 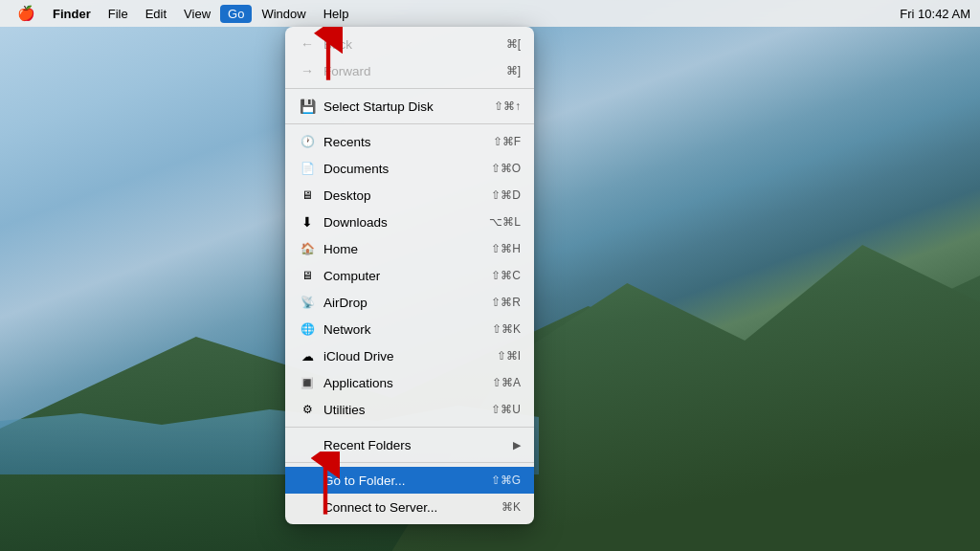 What do you see at coordinates (365, 480) in the screenshot?
I see `menu-item-go-to-folder-label: Go to Folder...` at bounding box center [365, 480].